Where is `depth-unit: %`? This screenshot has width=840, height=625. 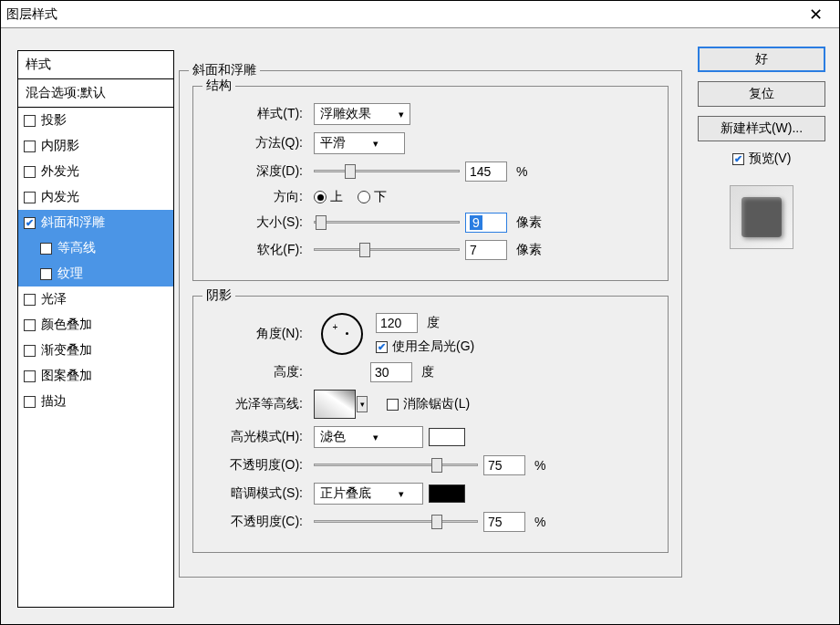
depth-unit: % is located at coordinates (522, 172).